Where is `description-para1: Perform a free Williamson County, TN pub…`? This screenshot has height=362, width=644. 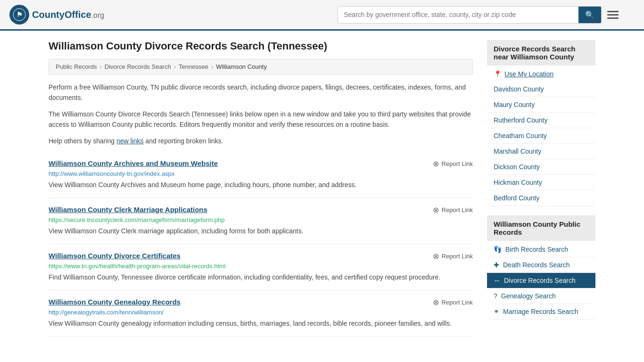 description-para1: Perform a free Williamson County, TN pub… is located at coordinates (261, 92).